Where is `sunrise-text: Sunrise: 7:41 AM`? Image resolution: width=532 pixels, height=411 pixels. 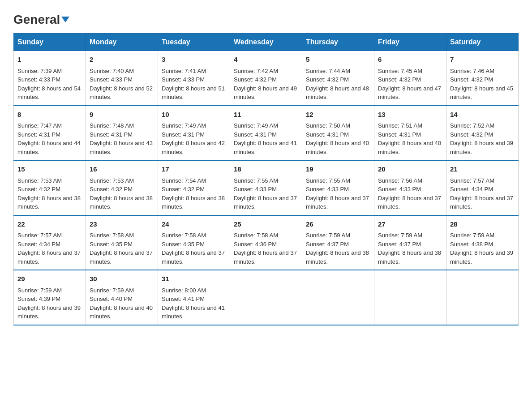 sunrise-text: Sunrise: 7:41 AM is located at coordinates (184, 71).